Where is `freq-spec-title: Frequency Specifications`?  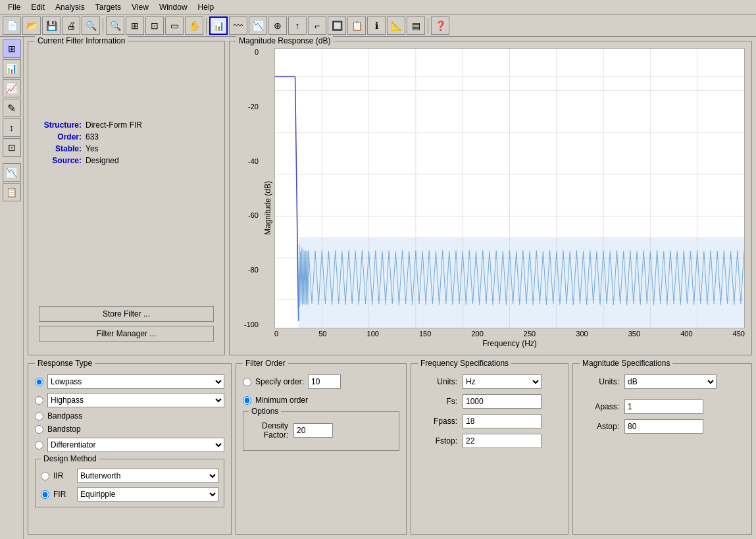
freq-spec-title: Frequency Specifications is located at coordinates (465, 363).